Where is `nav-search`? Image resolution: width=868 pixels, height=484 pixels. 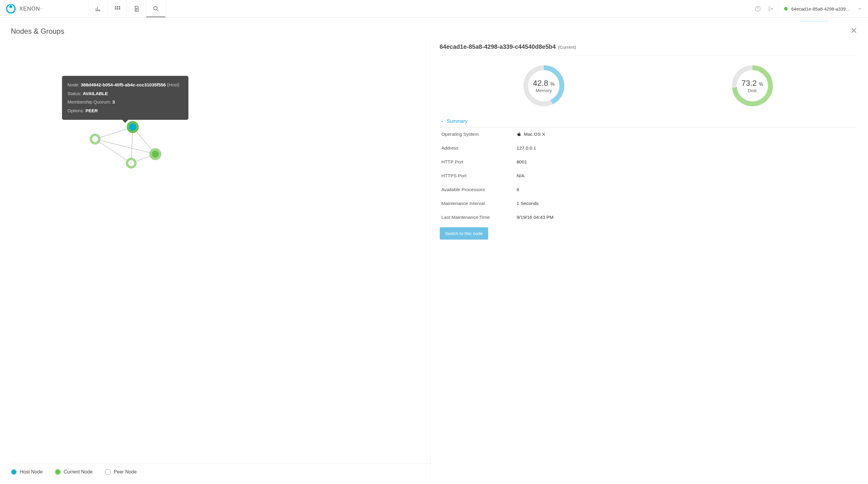
nav-search is located at coordinates (156, 9).